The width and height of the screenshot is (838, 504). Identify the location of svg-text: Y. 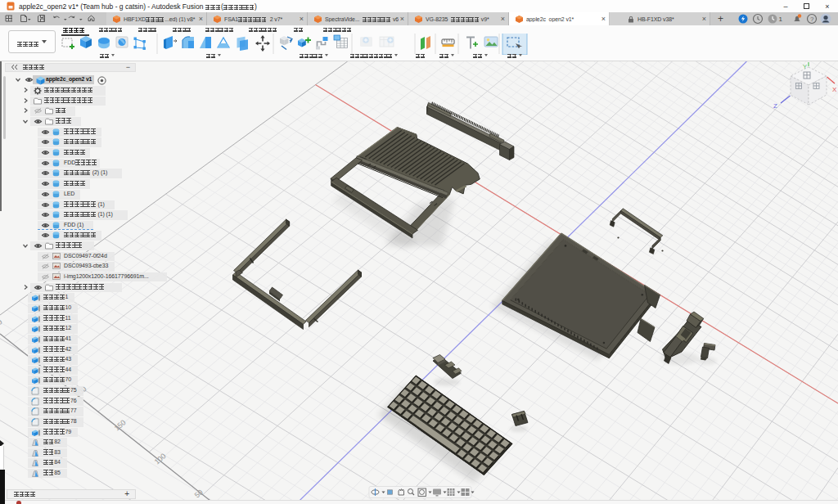
(805, 67).